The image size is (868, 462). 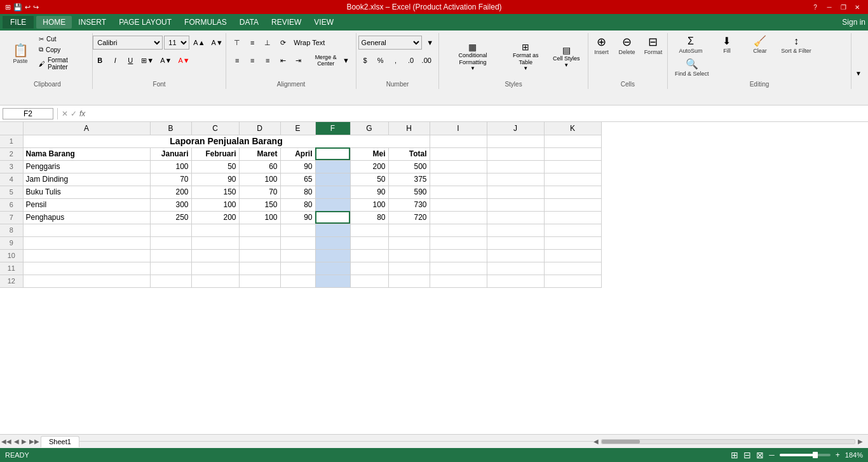 I want to click on cell-F9, so click(x=333, y=243).